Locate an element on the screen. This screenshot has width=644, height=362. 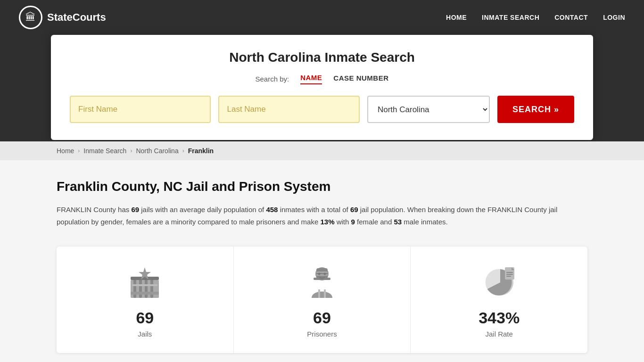
jails-stat-number: 69 is located at coordinates (145, 318).